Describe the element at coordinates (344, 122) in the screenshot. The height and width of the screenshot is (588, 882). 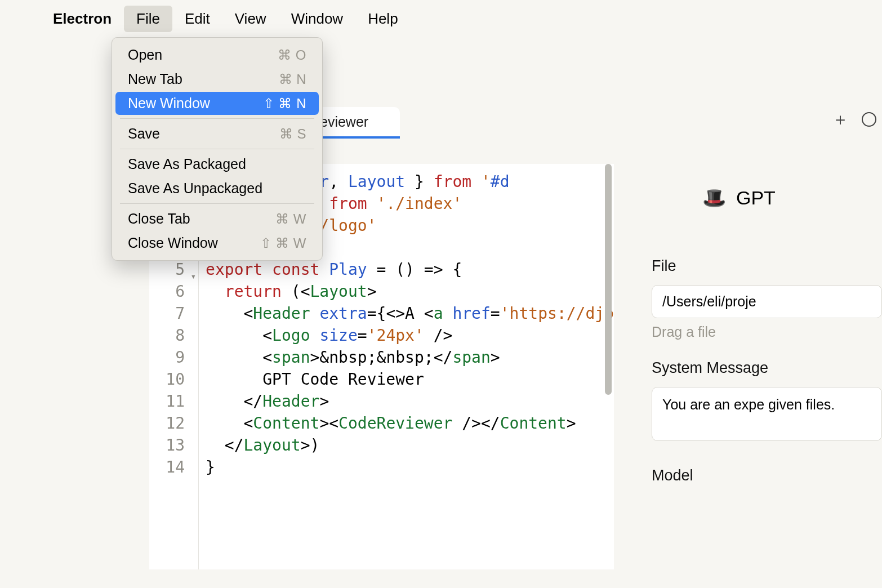
I see `tab-title: eviewer` at that location.